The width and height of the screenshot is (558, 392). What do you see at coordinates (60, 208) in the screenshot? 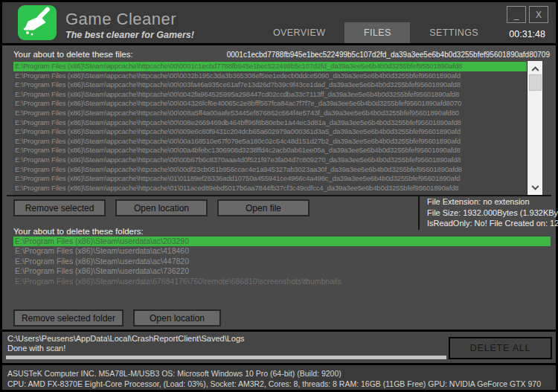
I see `remove-selected-file-button: Remove selected` at bounding box center [60, 208].